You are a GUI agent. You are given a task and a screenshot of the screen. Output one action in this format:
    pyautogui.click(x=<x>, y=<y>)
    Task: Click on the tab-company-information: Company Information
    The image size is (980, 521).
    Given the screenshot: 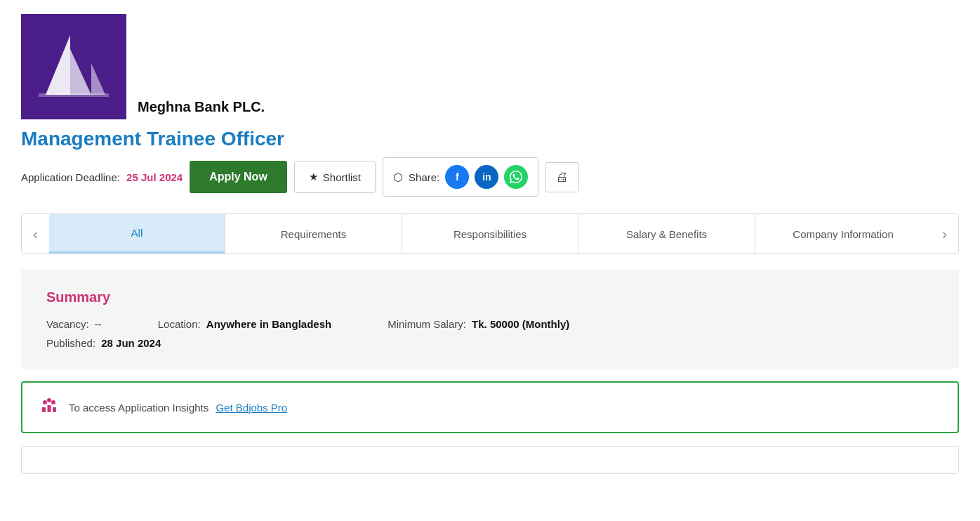 What is the action you would take?
    pyautogui.click(x=843, y=234)
    